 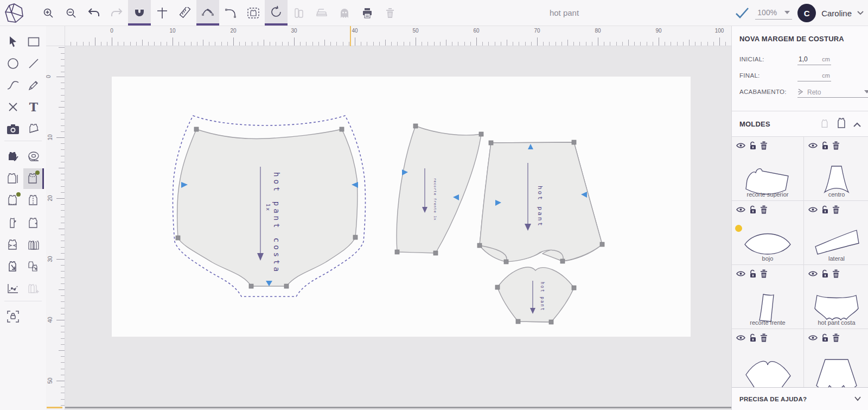 I want to click on moldes-title: MOLDES, so click(x=755, y=124).